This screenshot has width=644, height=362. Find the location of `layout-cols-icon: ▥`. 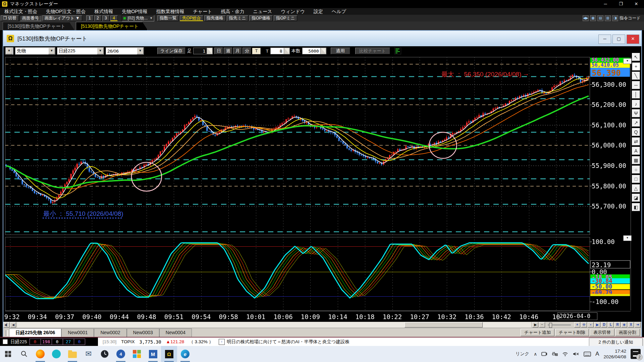

layout-cols-icon: ▥ is located at coordinates (608, 18).